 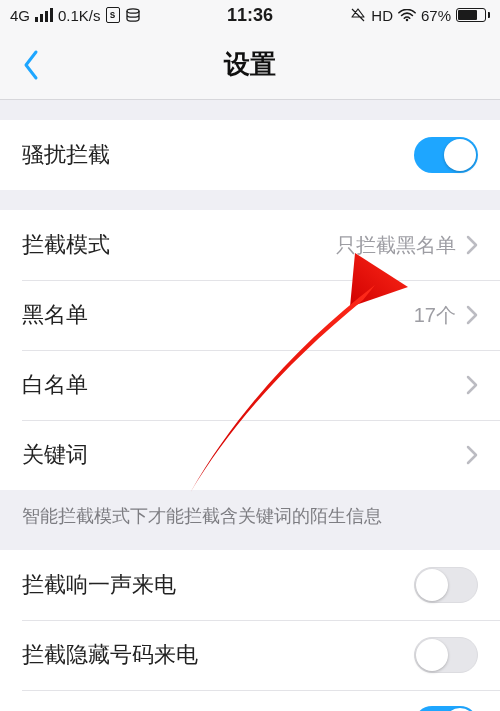 I want to click on row-one-ring: 拦截响一声来电, so click(x=250, y=585).